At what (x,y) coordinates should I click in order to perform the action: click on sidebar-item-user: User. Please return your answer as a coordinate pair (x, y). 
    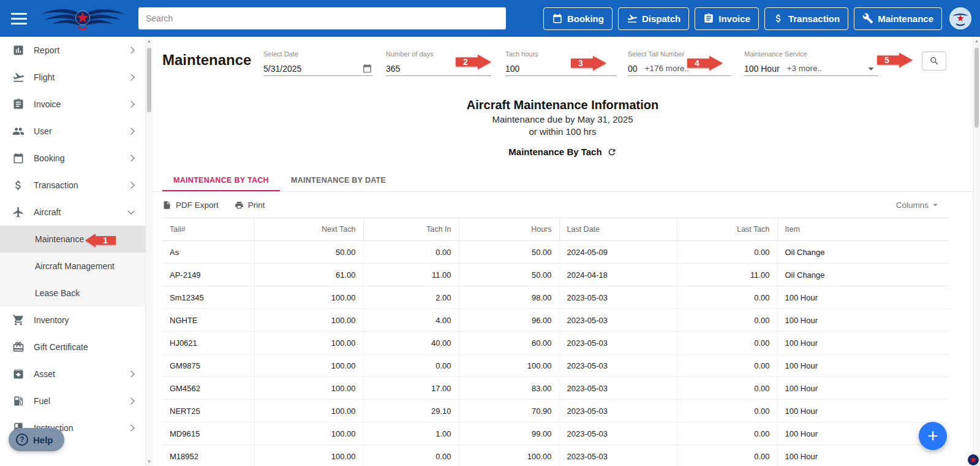
    Looking at the image, I should click on (72, 131).